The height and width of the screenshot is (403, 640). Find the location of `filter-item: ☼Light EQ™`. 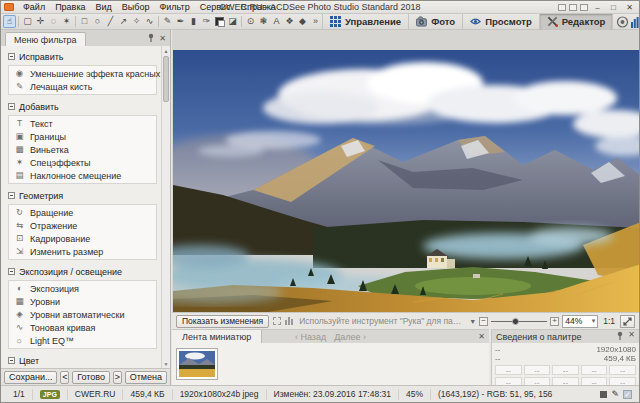

filter-item: ☼Light EQ™ is located at coordinates (82, 340).